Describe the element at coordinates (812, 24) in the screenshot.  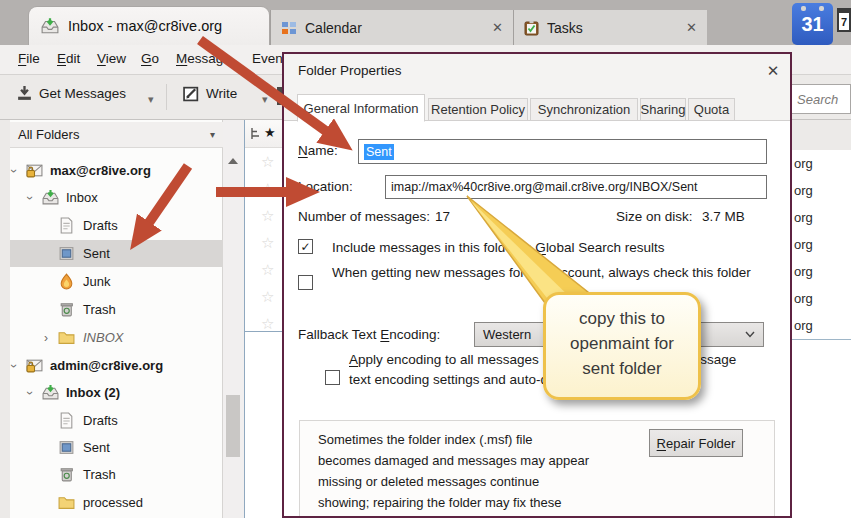
I see `calendar-today-button: 31` at that location.